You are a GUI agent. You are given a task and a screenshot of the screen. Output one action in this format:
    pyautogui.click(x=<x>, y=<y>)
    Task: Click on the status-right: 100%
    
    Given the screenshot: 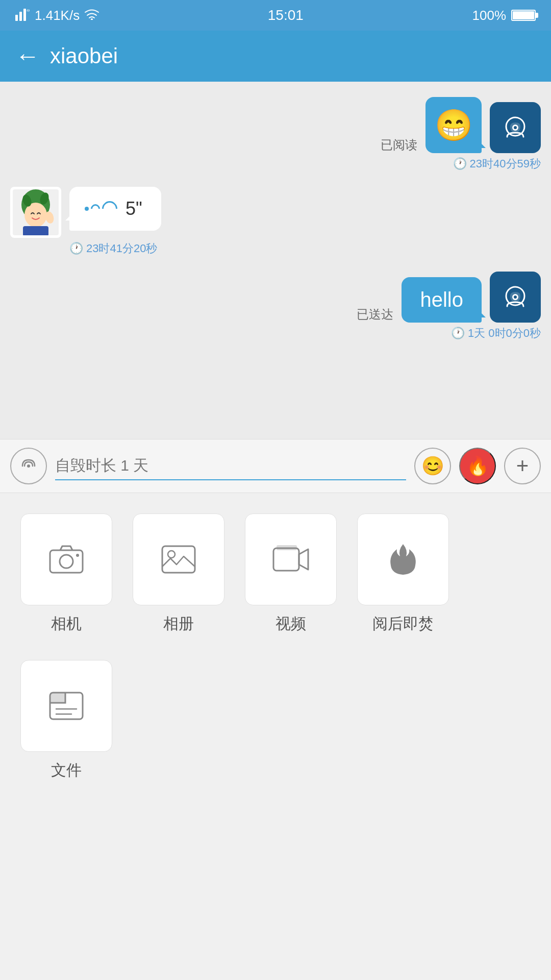 What is the action you would take?
    pyautogui.click(x=504, y=15)
    